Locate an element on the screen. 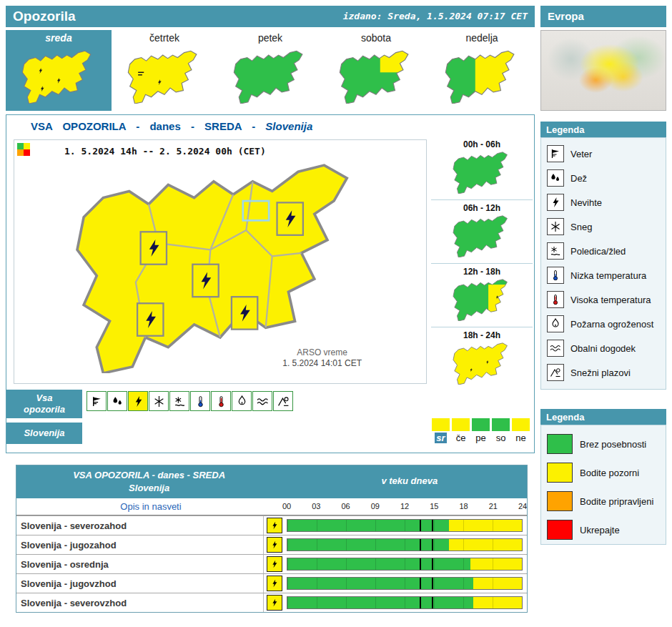  warnings-table-title-line1: VSA OPOZORILA - danes - SREDA is located at coordinates (149, 475).